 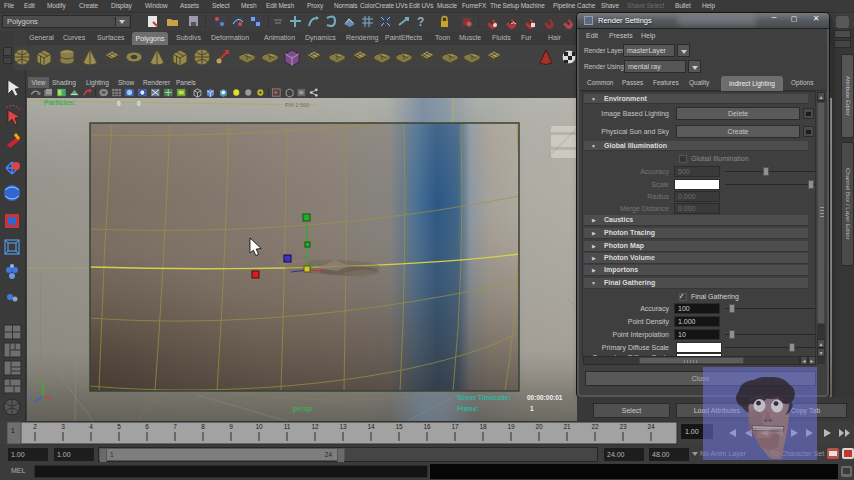 What do you see at coordinates (511, 426) in the screenshot?
I see `svg-text: 19` at bounding box center [511, 426].